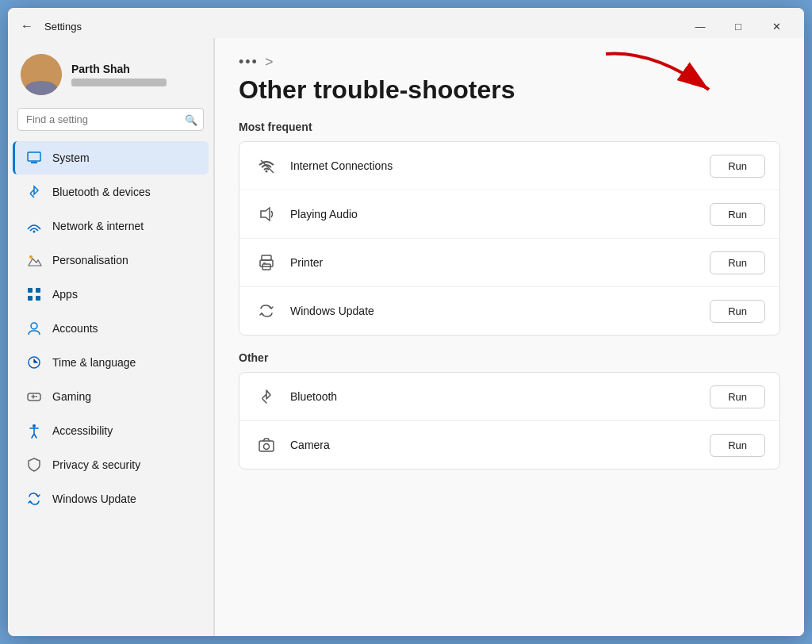 This screenshot has height=644, width=812. I want to click on sidebar-item-bluetooth: Bluetooth & devices, so click(111, 192).